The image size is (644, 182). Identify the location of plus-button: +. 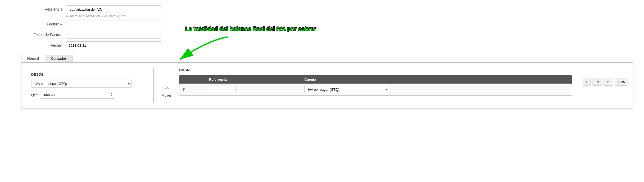
(587, 82).